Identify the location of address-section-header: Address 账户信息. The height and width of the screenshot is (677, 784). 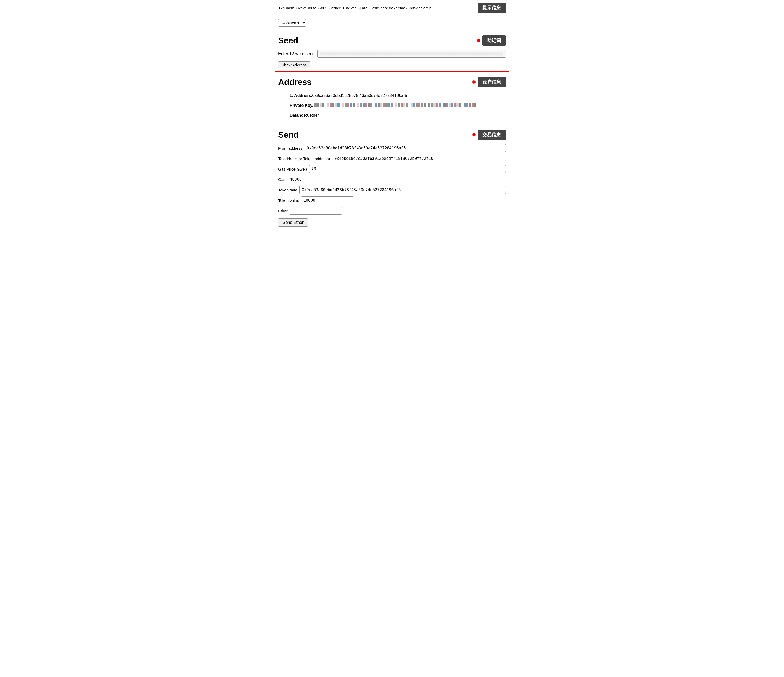
(392, 82).